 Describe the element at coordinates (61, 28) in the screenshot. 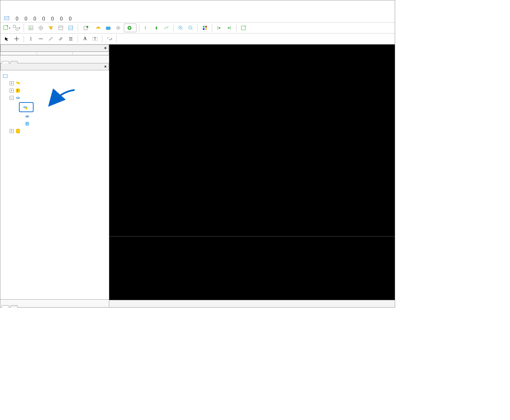

I see `terminal-toggle` at that location.